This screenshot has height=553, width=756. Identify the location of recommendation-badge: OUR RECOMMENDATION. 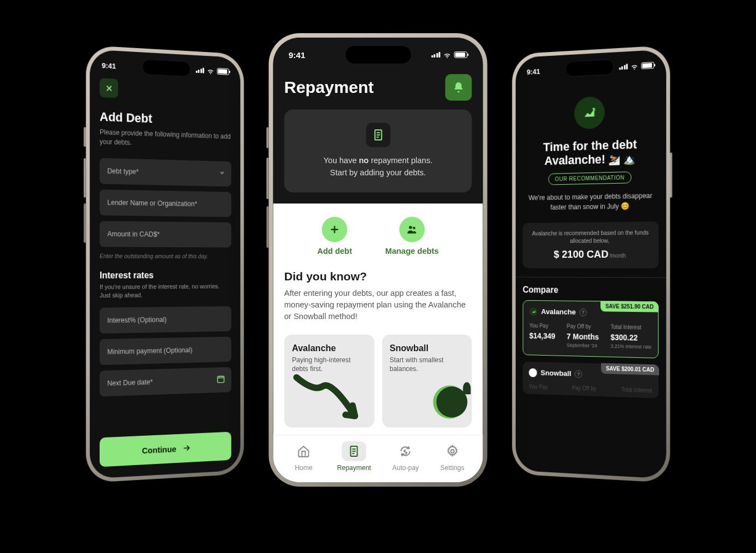
(590, 178).